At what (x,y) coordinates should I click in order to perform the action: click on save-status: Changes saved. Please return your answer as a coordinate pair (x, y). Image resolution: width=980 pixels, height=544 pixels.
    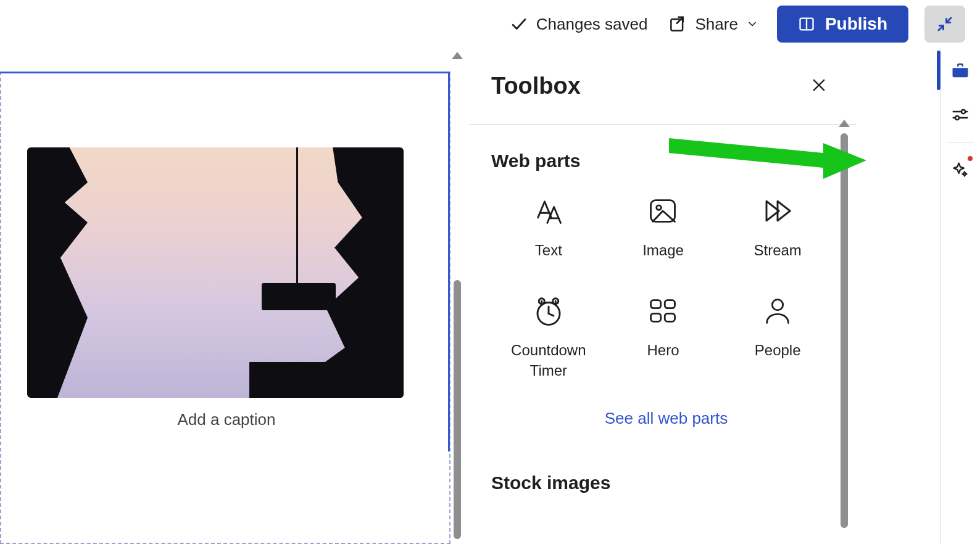
    Looking at the image, I should click on (579, 25).